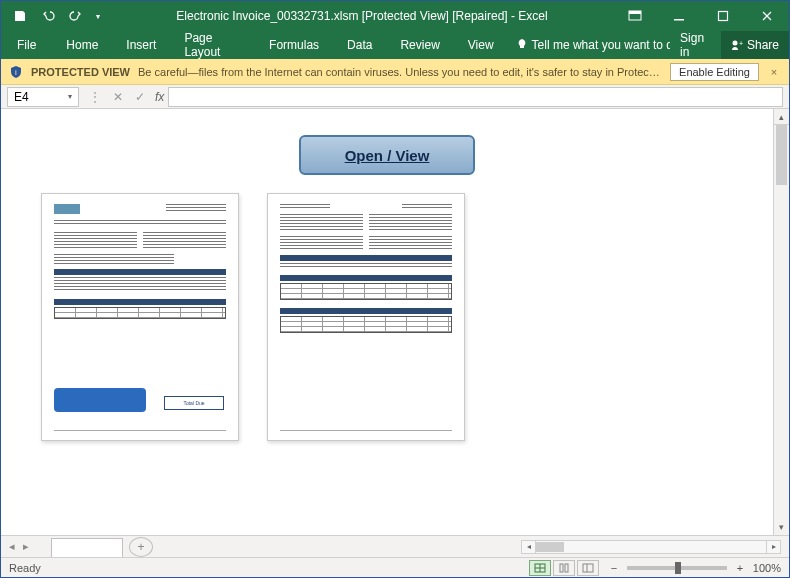 This screenshot has width=790, height=578. Describe the element at coordinates (651, 547) in the screenshot. I see `horizontal-scrollbar: ◂ ▸` at that location.